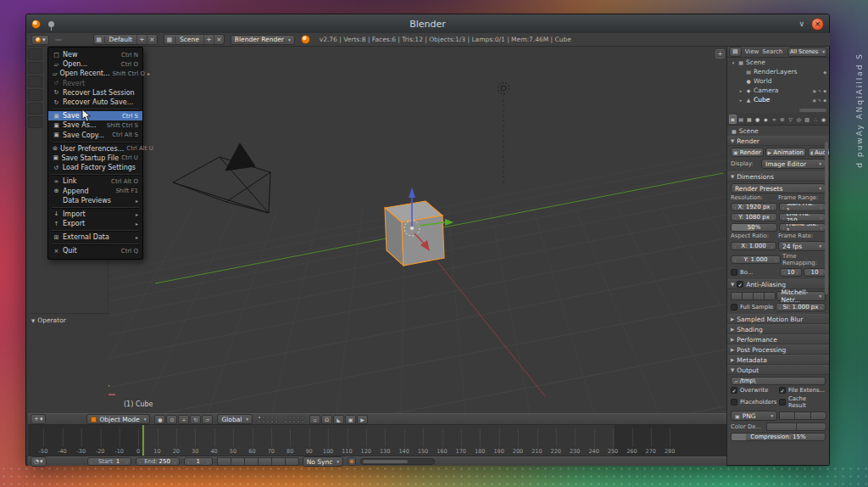 The image size is (868, 487). What do you see at coordinates (235, 419) in the screenshot?
I see `transform-orientation-dropdown: Global` at bounding box center [235, 419].